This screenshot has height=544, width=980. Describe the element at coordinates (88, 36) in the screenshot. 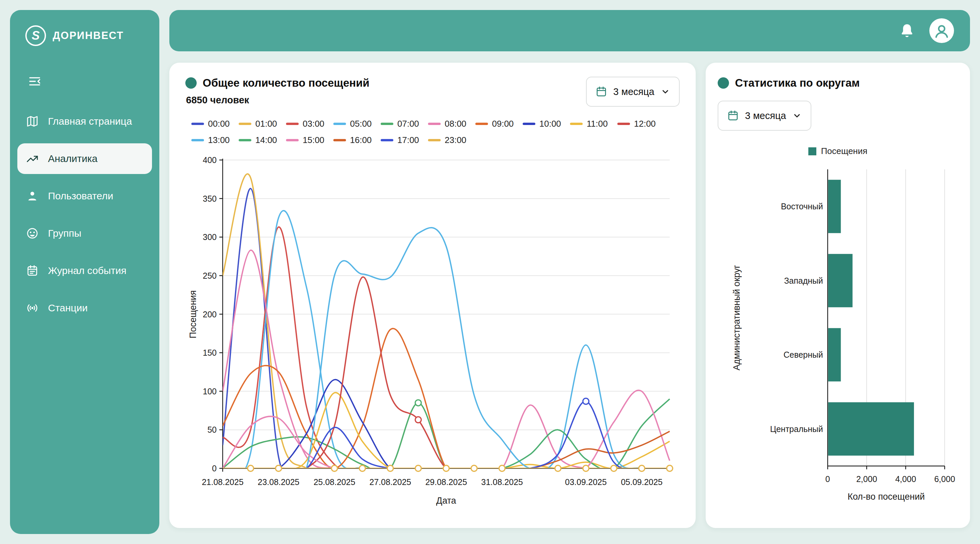

I see `logo-text: ДОРИНВЕСТ` at that location.